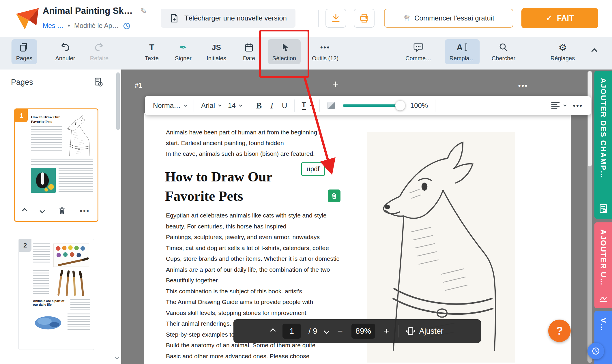  Describe the element at coordinates (364, 18) in the screenshot. I see `print-button` at that location.